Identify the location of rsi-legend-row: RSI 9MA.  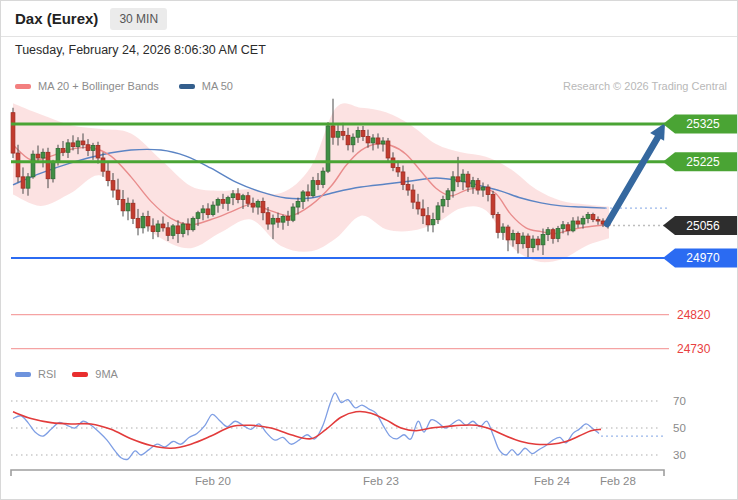
(66, 374).